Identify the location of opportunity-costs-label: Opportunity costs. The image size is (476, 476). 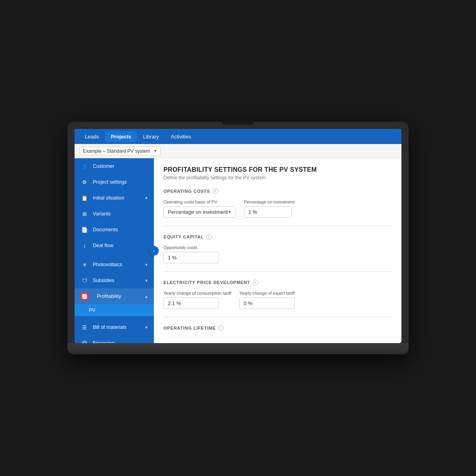
(191, 248).